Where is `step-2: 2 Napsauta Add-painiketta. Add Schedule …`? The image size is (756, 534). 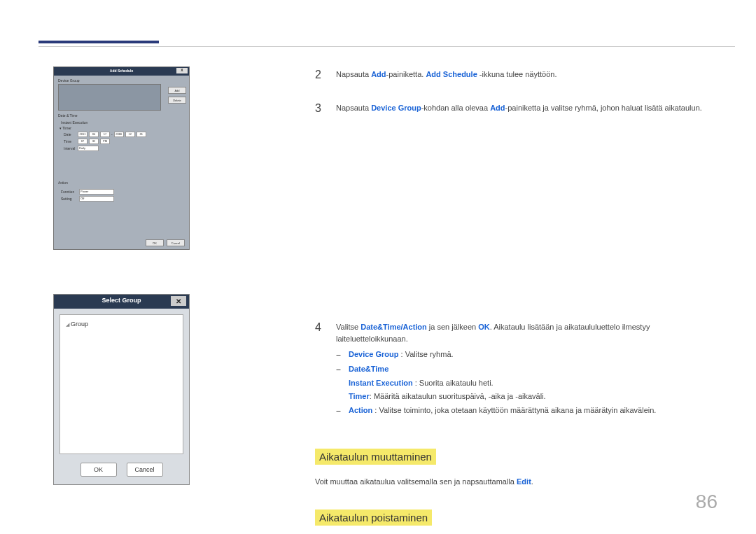
step-2: 2 Napsauta Add-painiketta. Add Schedule … is located at coordinates (517, 75).